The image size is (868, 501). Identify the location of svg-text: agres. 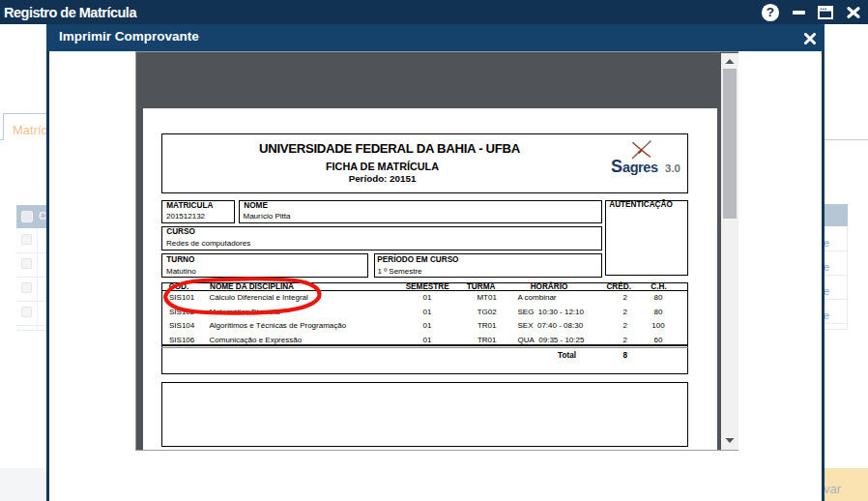
(640, 167).